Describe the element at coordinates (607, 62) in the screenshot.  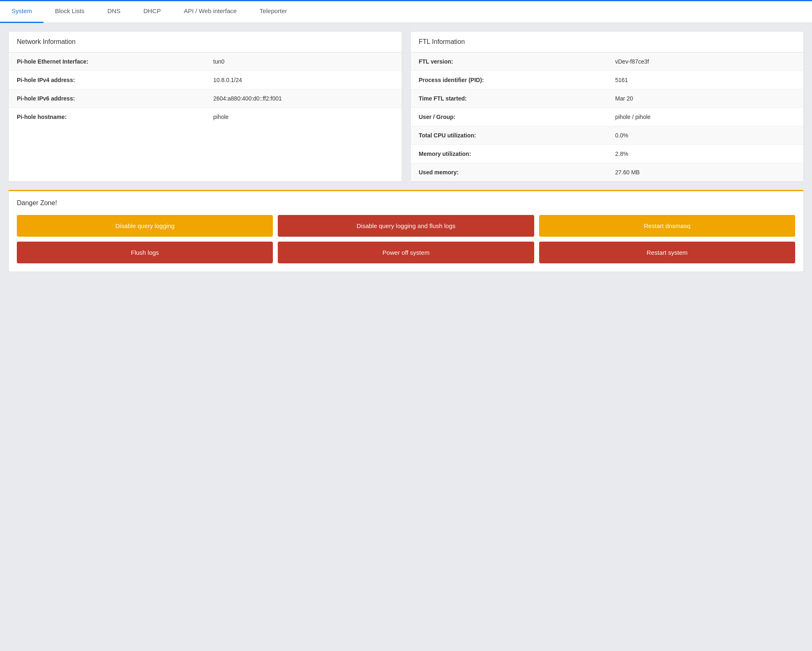
I see `table-row: FTL version: vDev-f87ce3f` at that location.